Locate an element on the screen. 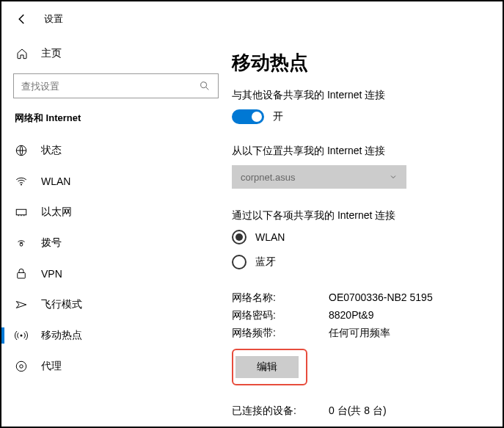 This screenshot has width=504, height=428. sidebar-item-label: VPN is located at coordinates (51, 274).